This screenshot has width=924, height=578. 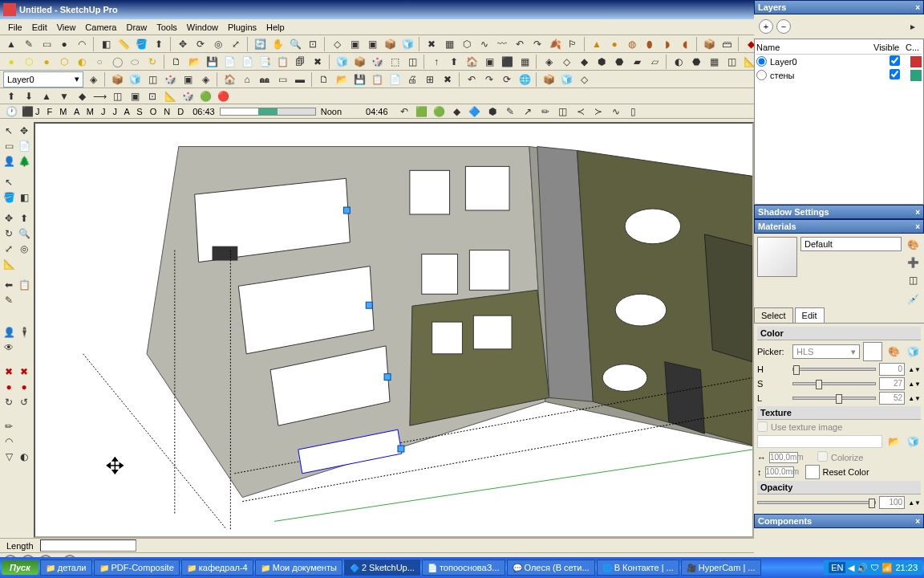 I want to click on arc-tool-icon: ◠, so click(x=82, y=44).